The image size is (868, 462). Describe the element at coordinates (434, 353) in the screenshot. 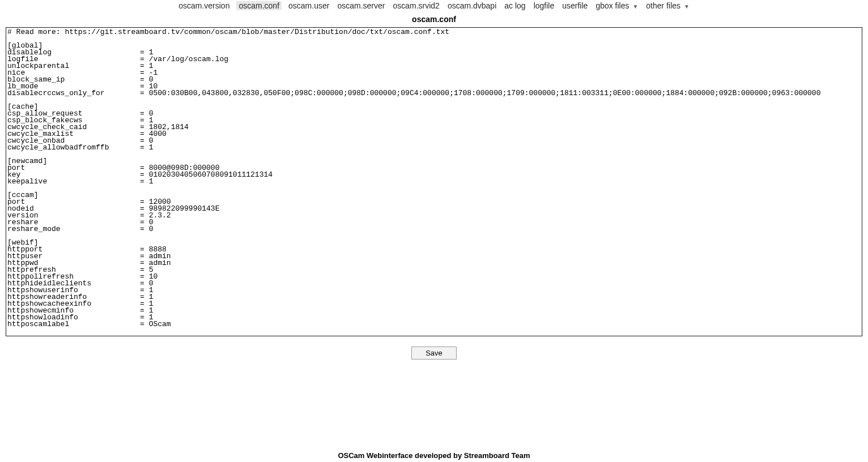

I see `save-button: Save` at that location.